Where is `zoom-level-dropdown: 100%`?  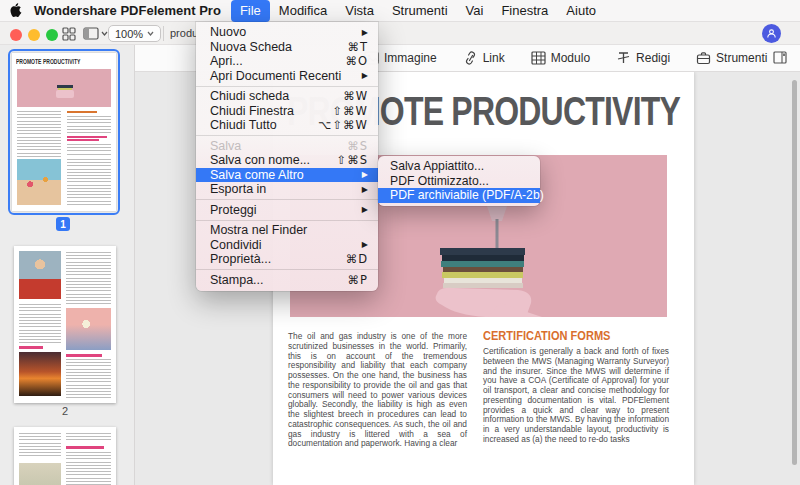 zoom-level-dropdown: 100% is located at coordinates (134, 34).